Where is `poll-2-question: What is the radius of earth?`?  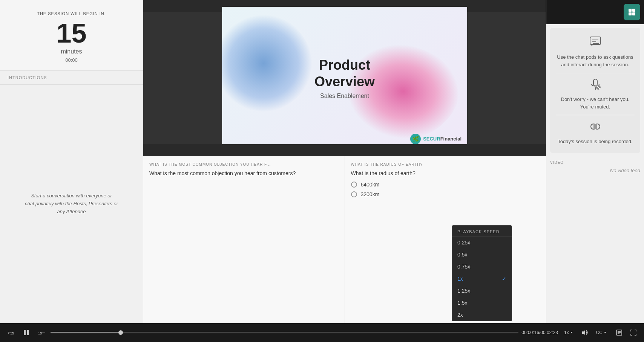
poll-2-question: What is the radius of earth? is located at coordinates (446, 173).